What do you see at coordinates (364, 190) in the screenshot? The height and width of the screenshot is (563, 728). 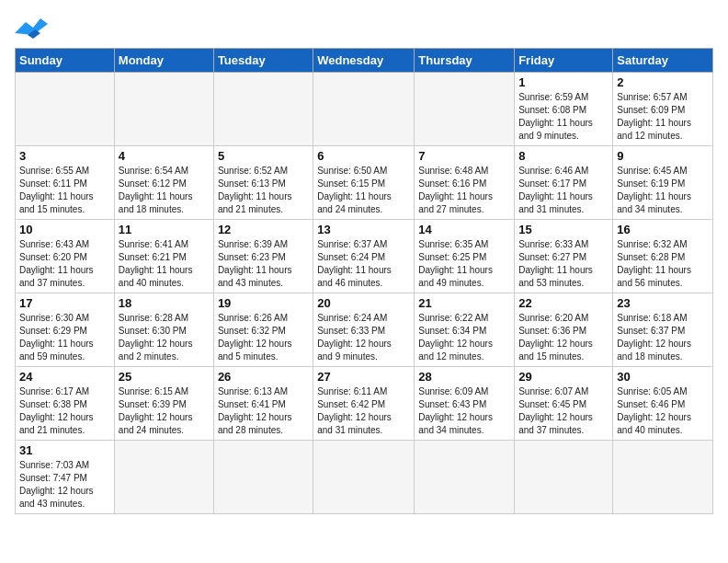 I see `day-info: Sunrise: 6:50 AMSunset: 6:15 PMDaylight:…` at bounding box center [364, 190].